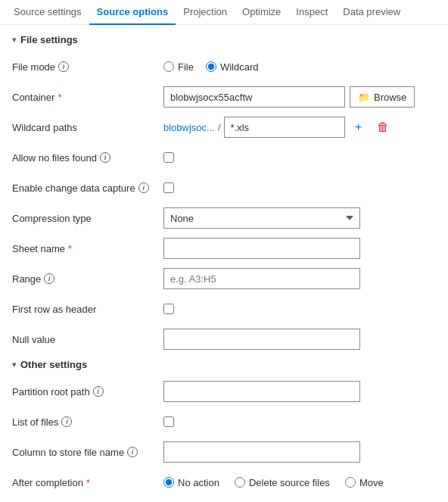  I want to click on partition-root-path-row: Partition root path i, so click(224, 391).